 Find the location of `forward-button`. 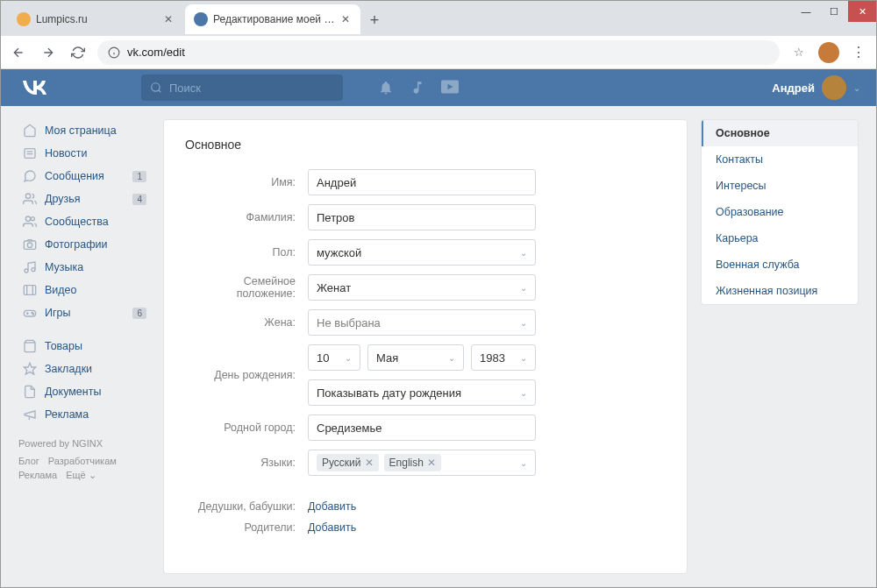

forward-button is located at coordinates (48, 53).